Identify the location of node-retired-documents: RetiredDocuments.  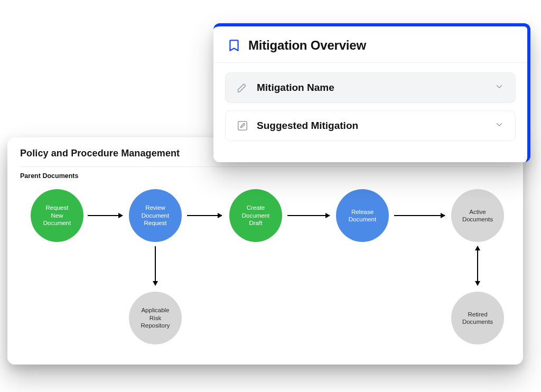
(478, 318).